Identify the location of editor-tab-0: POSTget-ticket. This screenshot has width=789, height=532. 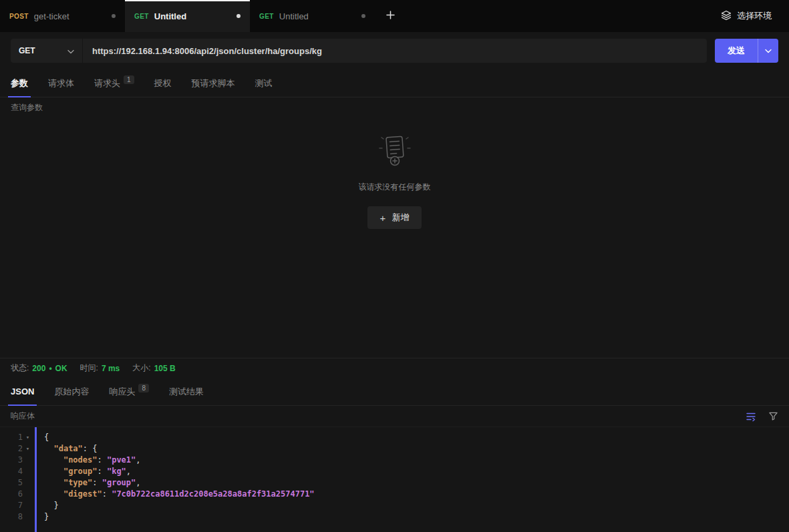
(63, 16).